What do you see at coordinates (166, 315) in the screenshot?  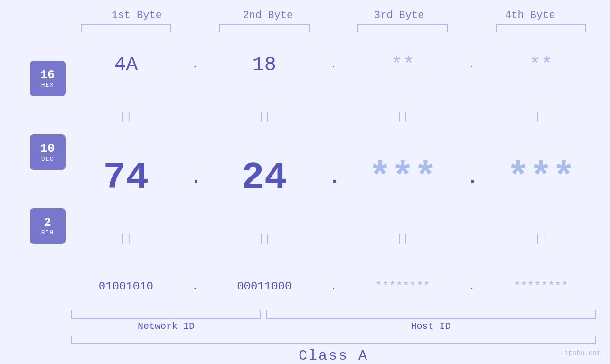 I see `network-id-bracket` at bounding box center [166, 315].